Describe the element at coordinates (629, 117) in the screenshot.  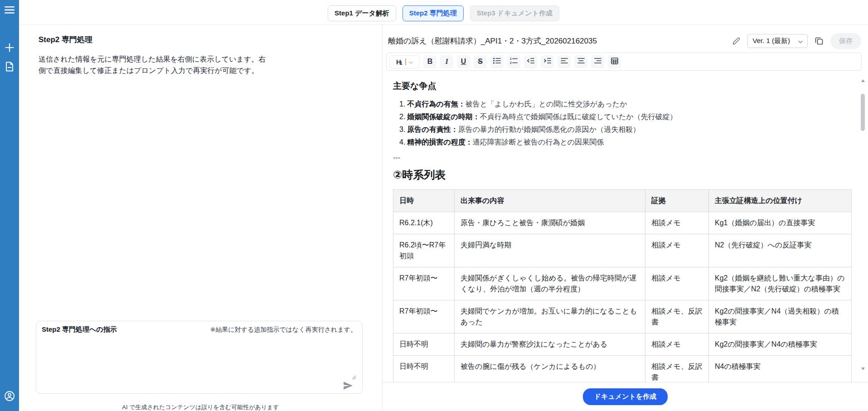
I see `list-item: 2.婚姻関係破綻の時期：不貞行為時点で婚姻関係は既に破綻していたか（先行破綻）` at that location.